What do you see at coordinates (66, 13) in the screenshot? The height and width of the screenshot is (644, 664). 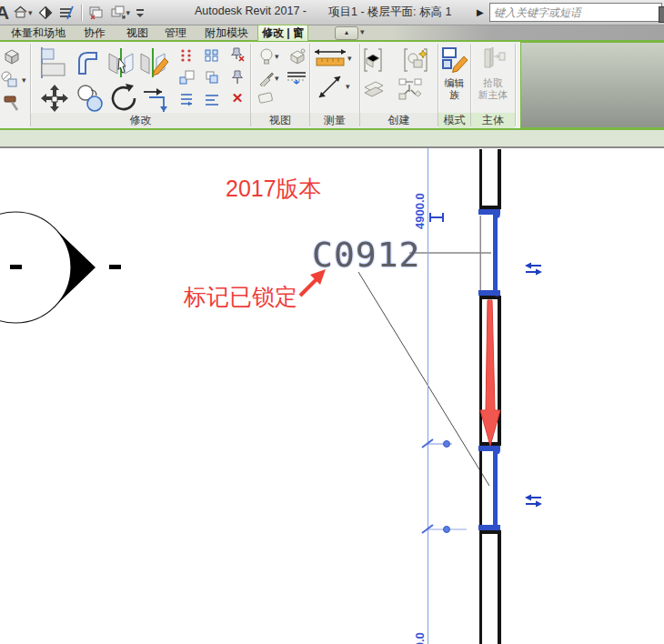 I see `visual-style-icon` at bounding box center [66, 13].